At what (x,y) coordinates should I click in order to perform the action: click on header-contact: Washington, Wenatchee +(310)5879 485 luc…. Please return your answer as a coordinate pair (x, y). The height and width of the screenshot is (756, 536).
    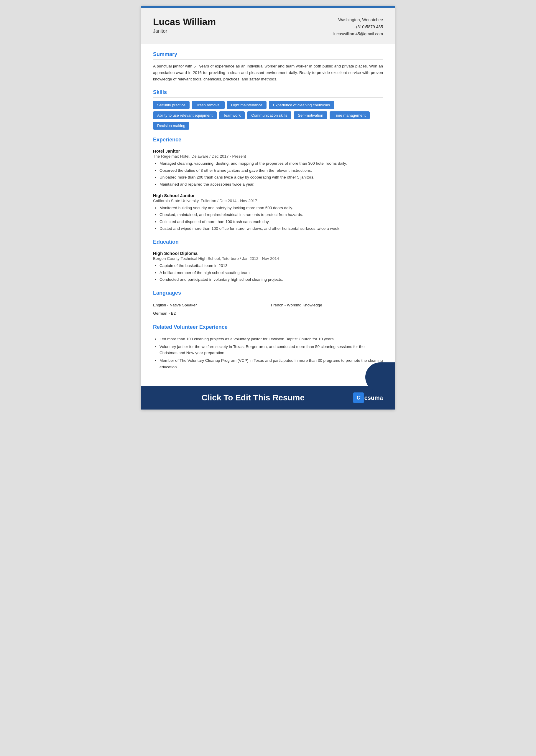
    Looking at the image, I should click on (358, 27).